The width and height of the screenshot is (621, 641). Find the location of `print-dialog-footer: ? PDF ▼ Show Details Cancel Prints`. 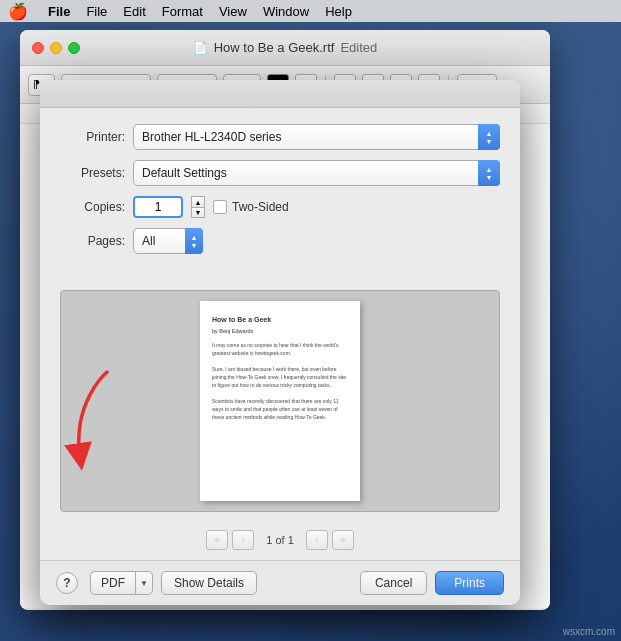

print-dialog-footer: ? PDF ▼ Show Details Cancel Prints is located at coordinates (280, 582).